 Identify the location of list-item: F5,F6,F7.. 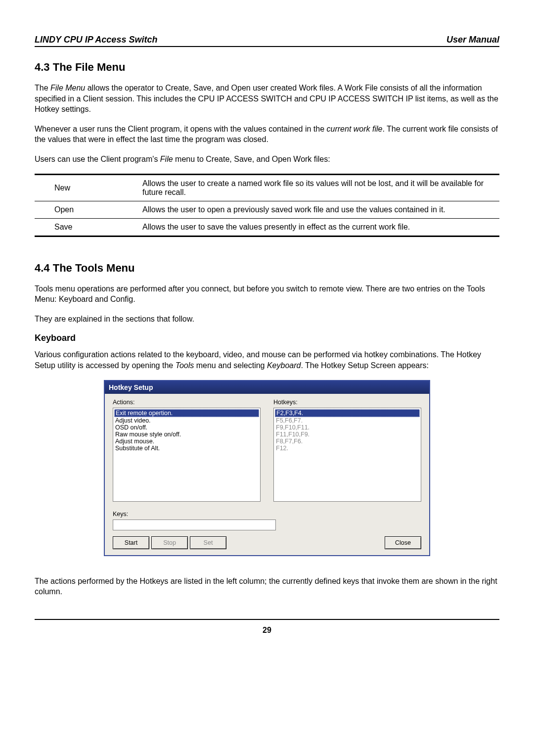
(347, 421).